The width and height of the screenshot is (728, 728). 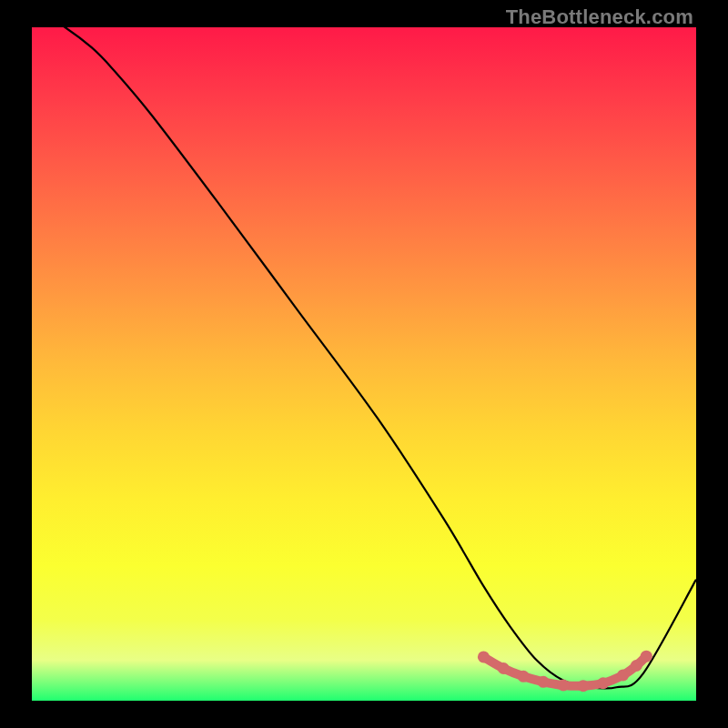 What do you see at coordinates (565, 672) in the screenshot?
I see `optimal-range-dots` at bounding box center [565, 672].